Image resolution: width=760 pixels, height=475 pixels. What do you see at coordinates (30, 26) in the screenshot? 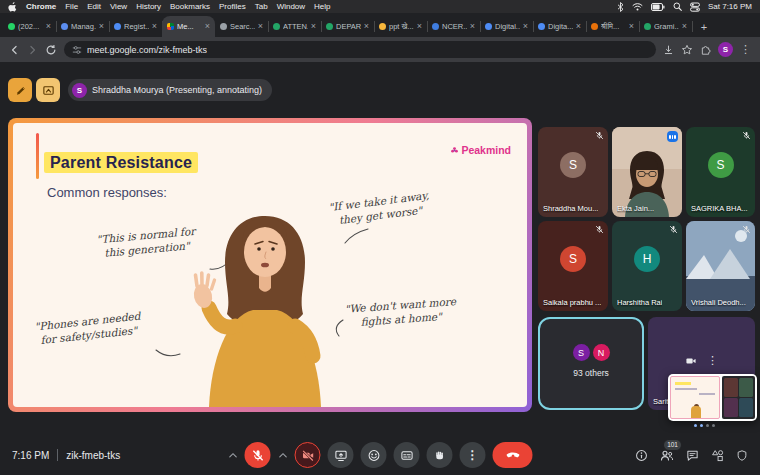
I see `tab-whatsapp: (202...×` at bounding box center [30, 26].